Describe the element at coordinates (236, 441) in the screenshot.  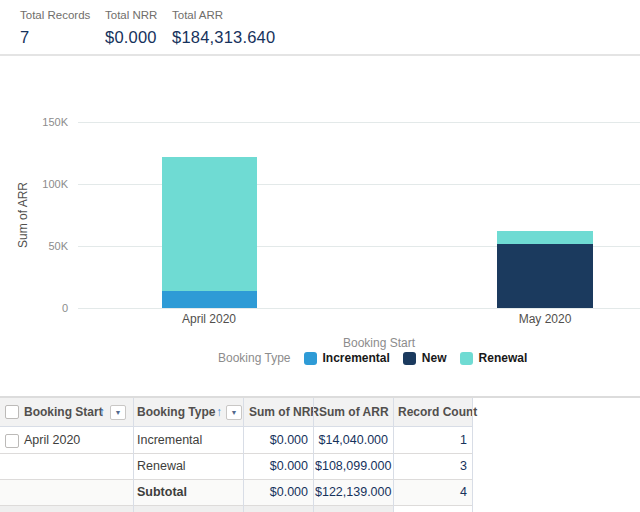
I see `table-row: April 2020Incremental$0.000$14,040.0001` at that location.